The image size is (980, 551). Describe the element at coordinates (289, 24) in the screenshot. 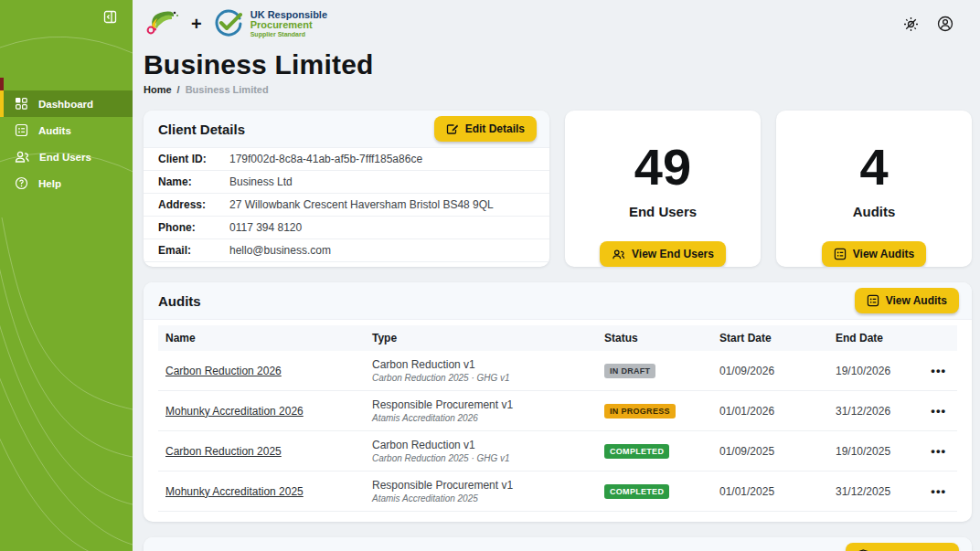

I see `ukrp-logo-text: UK Responsible Procurement Supplier Stan…` at that location.